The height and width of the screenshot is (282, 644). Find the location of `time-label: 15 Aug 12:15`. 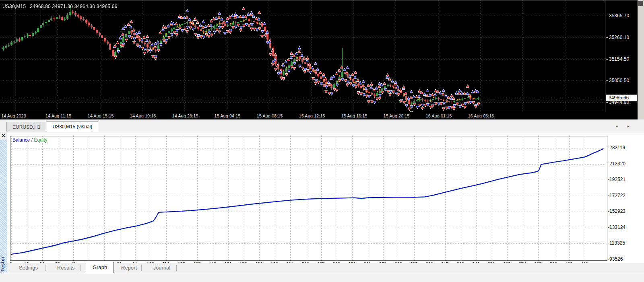

time-label: 15 Aug 12:15 is located at coordinates (312, 116).